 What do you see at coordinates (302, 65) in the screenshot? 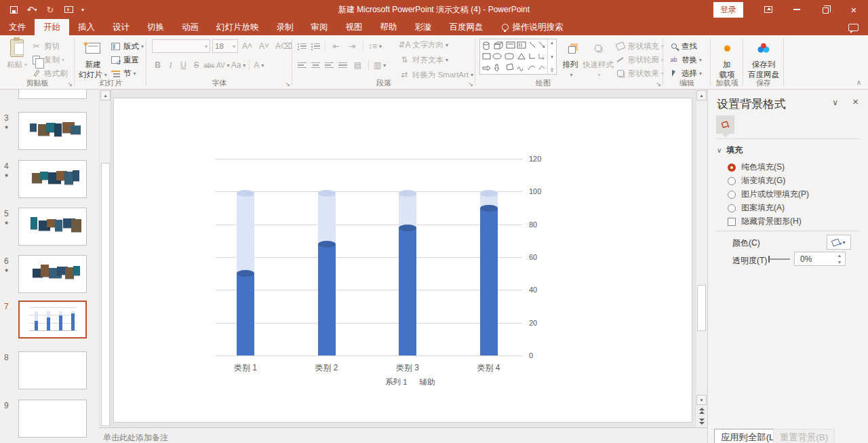
I see `align-left-icon` at bounding box center [302, 65].